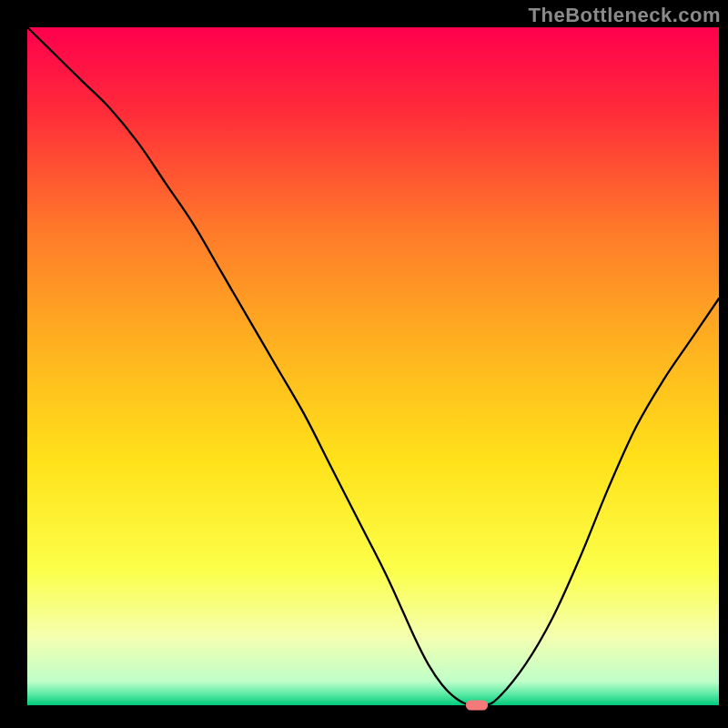  Describe the element at coordinates (477, 704) in the screenshot. I see `minimum-marker` at that location.